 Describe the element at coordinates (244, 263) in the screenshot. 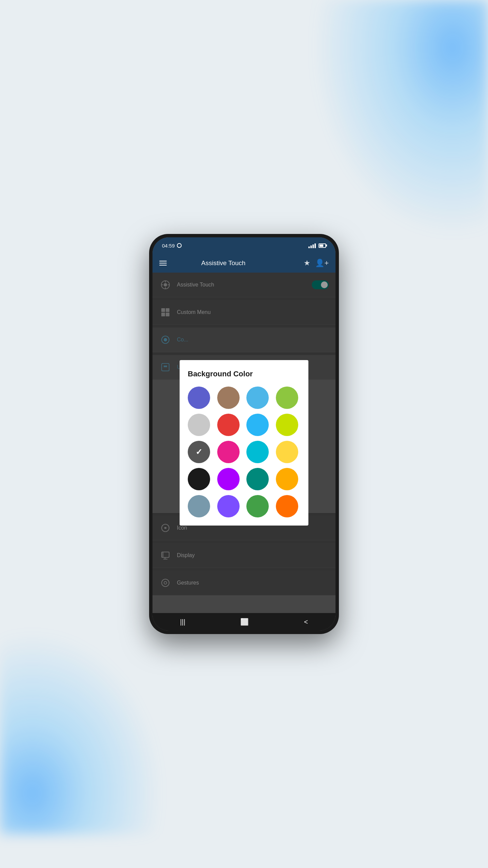

I see `app-bar: Assistive Touch ★ 👤+` at that location.